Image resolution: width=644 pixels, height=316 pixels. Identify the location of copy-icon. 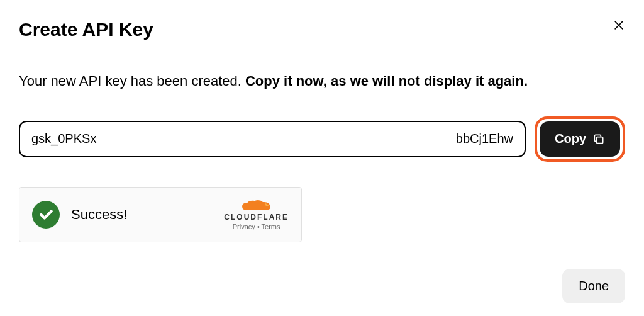
(599, 139).